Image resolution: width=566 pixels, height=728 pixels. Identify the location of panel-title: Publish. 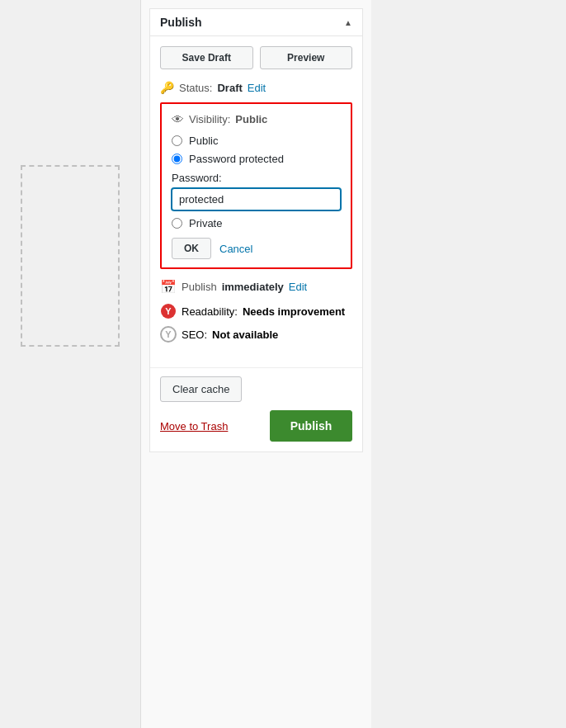
(182, 22).